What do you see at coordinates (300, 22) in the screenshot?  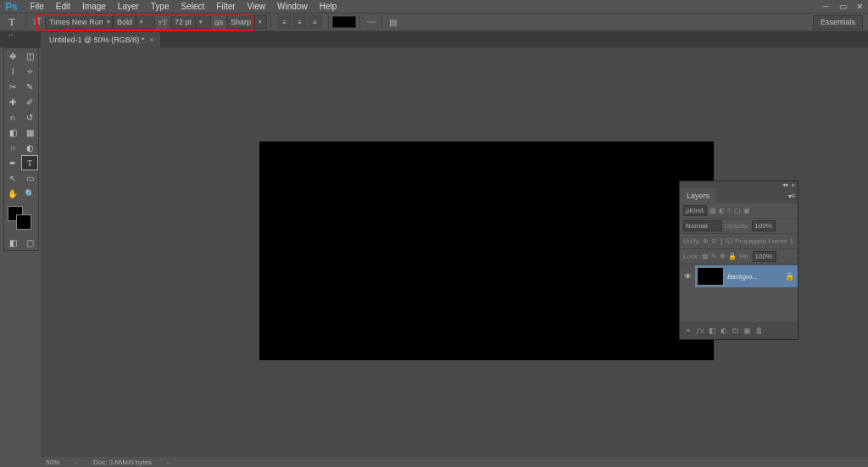 I see `align-center-button: ≡` at bounding box center [300, 22].